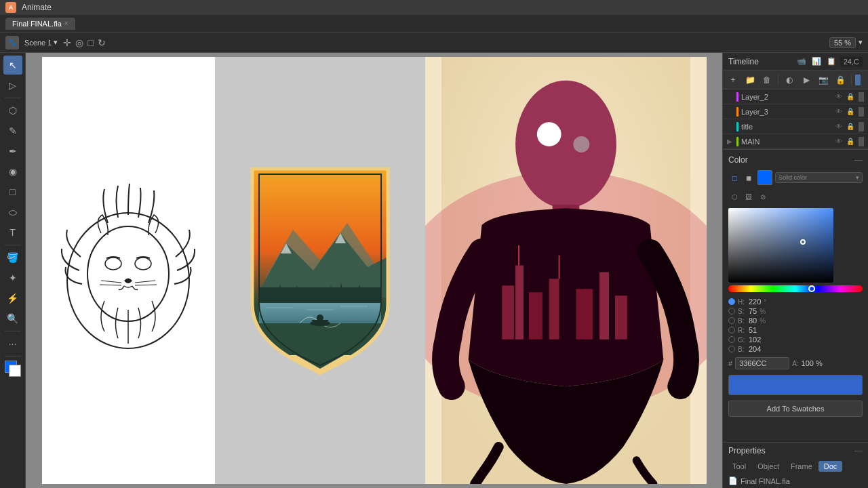 The image size is (868, 488). Describe the element at coordinates (41, 24) in the screenshot. I see `file-tab: Final FINAL.fla ×` at that location.